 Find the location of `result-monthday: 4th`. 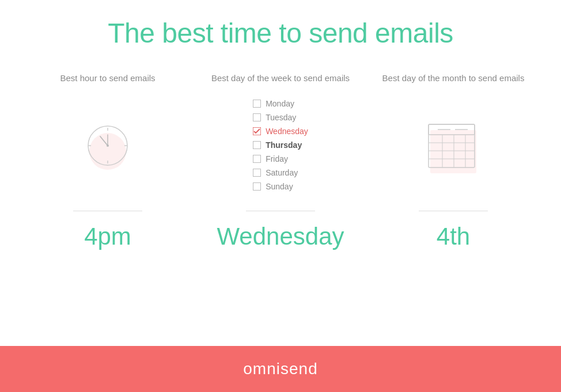

result-monthday: 4th is located at coordinates (453, 237).